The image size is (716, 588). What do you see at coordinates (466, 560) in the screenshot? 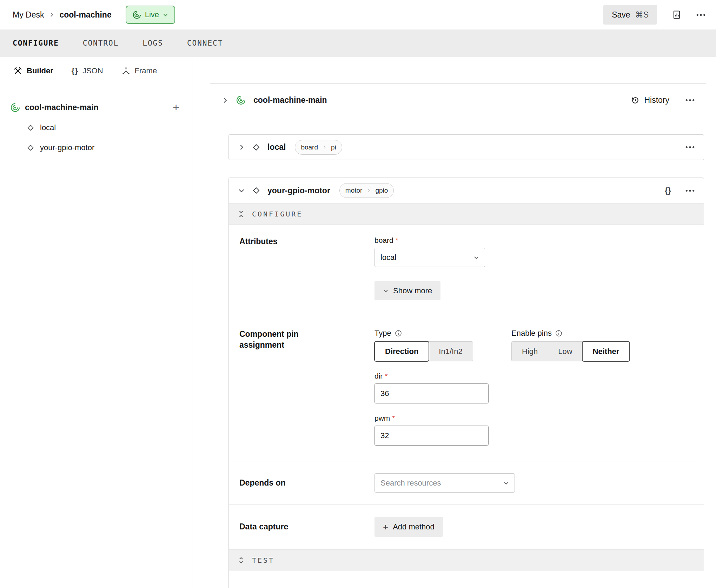
I see `test-section-bar: TEST` at bounding box center [466, 560].